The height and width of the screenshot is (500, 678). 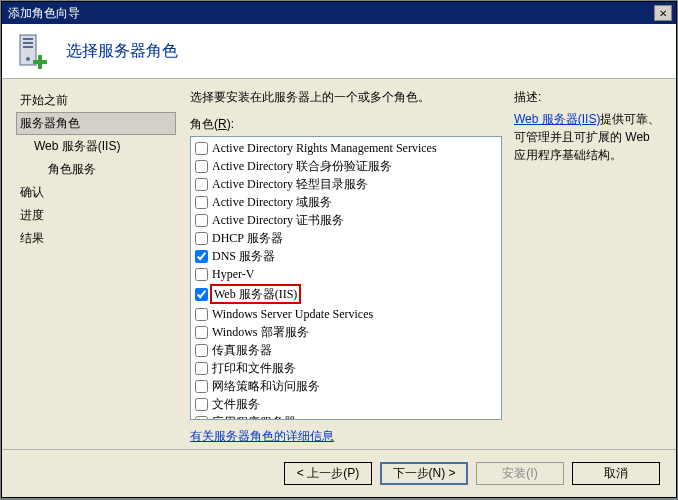 I want to click on roles-label: 角色(R):, so click(x=346, y=124).